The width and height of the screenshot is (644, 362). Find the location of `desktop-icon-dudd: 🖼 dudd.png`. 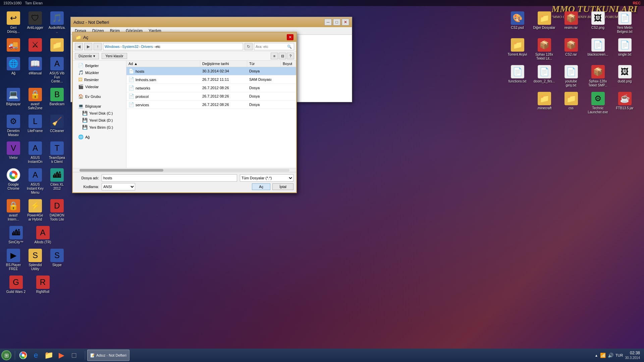

desktop-icon-dudd: 🖼 dudd.png is located at coordinates (625, 76).